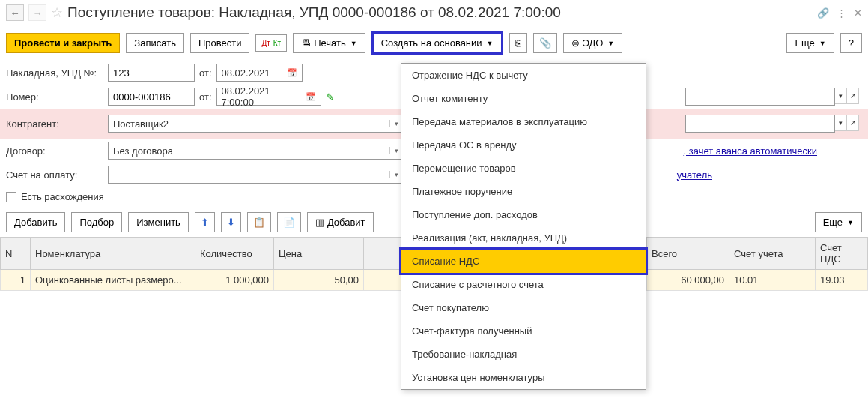 This screenshot has width=868, height=398. What do you see at coordinates (340, 222) in the screenshot?
I see `scan-add-button: ▥ Добавит` at bounding box center [340, 222].